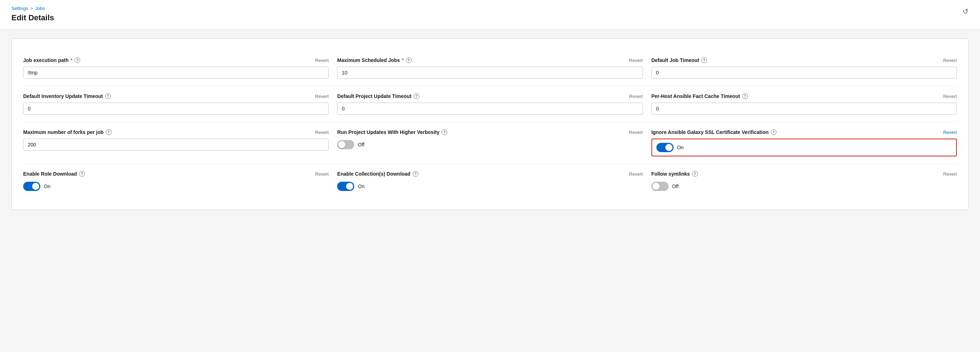 Image resolution: width=980 pixels, height=352 pixels. I want to click on ignore-ansible-galaxy-ssl-field: Ignore Ansible Galaxy SSL Certificate Ve…, so click(804, 143).